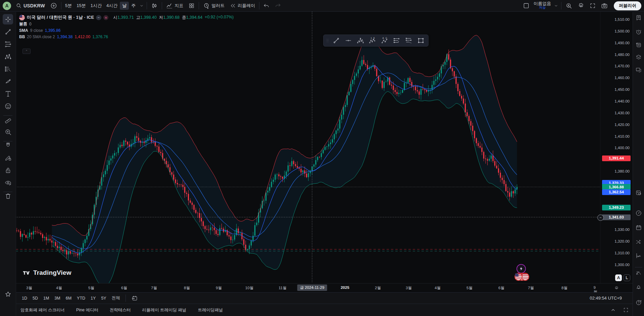 The width and height of the screenshot is (644, 316). Describe the element at coordinates (522, 277) in the screenshot. I see `currency-flags-badge` at that location.